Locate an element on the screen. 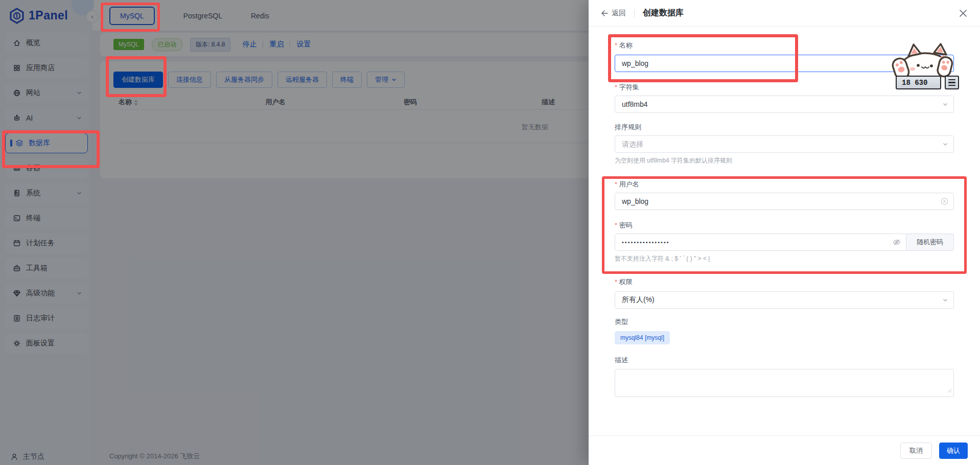 The width and height of the screenshot is (980, 465). type-tag: mysql84 [mysql] is located at coordinates (642, 338).